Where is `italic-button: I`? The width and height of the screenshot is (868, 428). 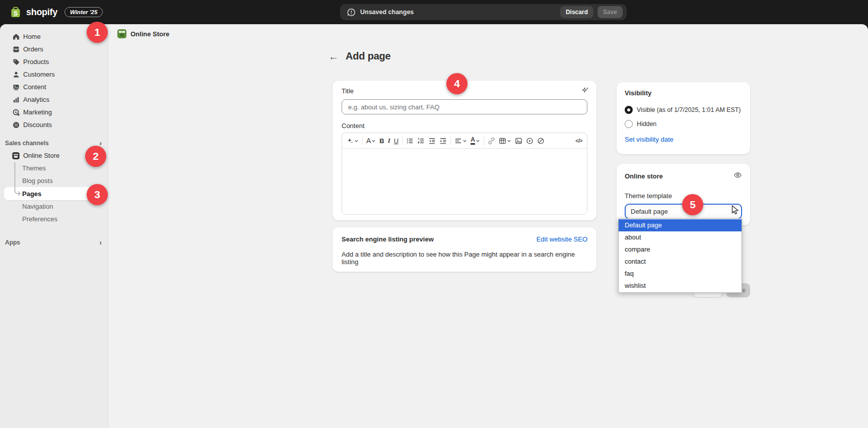
italic-button: I is located at coordinates (389, 141).